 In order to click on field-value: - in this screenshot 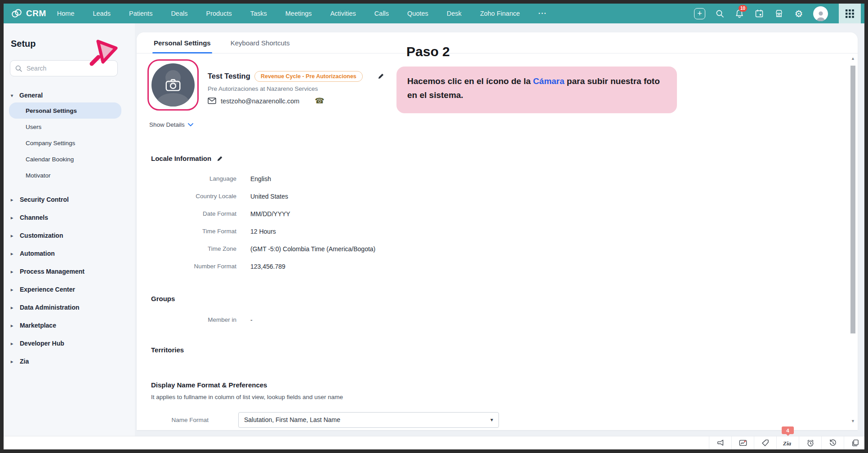, I will do `click(252, 320)`.